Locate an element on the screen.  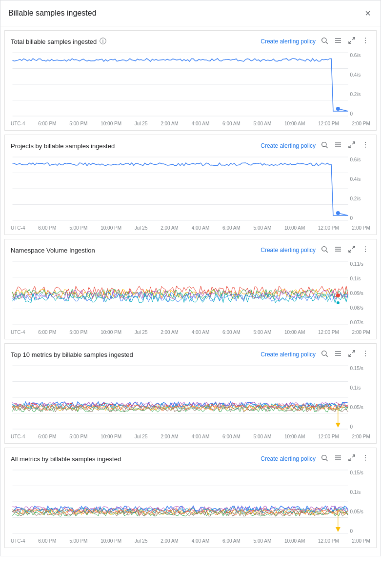
create-alert-link-projects-billable: Create alerting policy is located at coordinates (288, 146).